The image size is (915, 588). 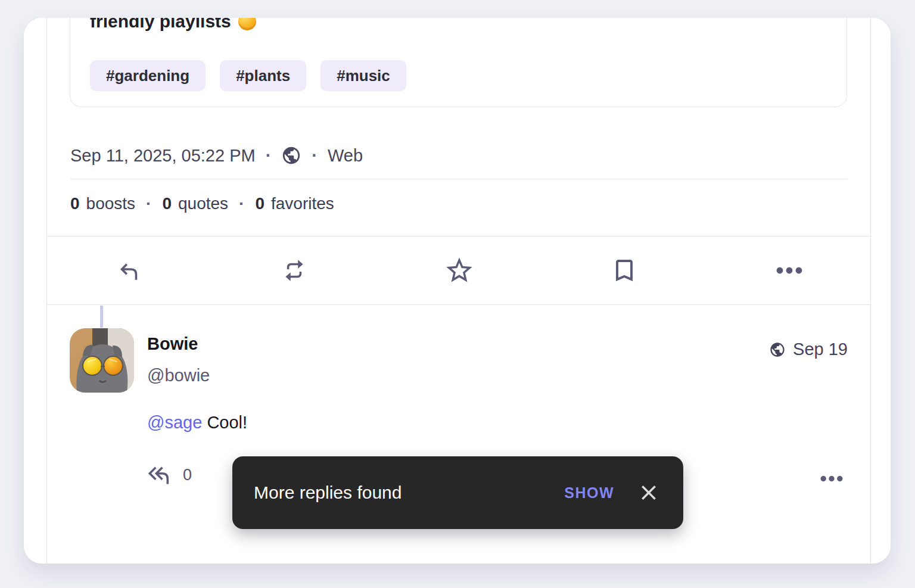 What do you see at coordinates (624, 270) in the screenshot?
I see `bookmark-button` at bounding box center [624, 270].